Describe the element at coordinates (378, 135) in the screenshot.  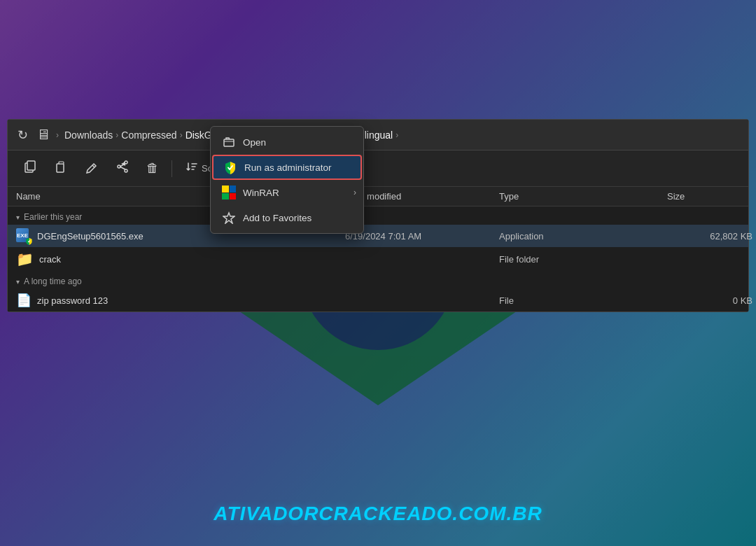
I see `address-bar: ↻ 🖥 › Downloads › Compressed › DiskGeniu…` at that location.